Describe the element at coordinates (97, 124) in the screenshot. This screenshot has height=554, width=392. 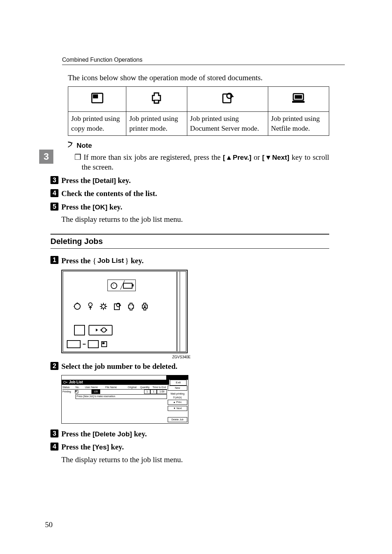
I see `copy-mode-caption: Job printed using copy mode.` at that location.